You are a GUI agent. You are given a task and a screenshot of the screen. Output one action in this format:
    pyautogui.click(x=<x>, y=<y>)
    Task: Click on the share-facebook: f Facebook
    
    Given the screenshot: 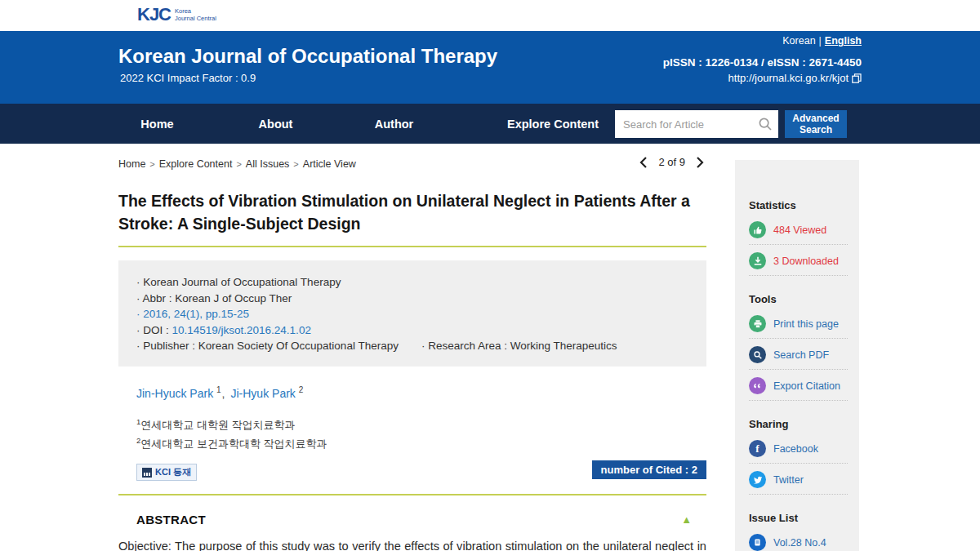 What is the action you would take?
    pyautogui.click(x=799, y=451)
    